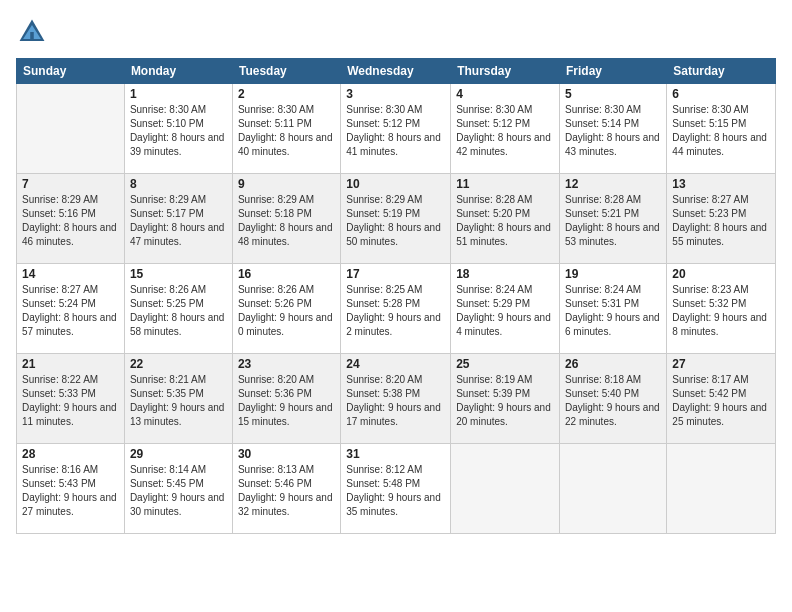 This screenshot has height=612, width=792. I want to click on weekday-header-monday: Monday, so click(178, 72).